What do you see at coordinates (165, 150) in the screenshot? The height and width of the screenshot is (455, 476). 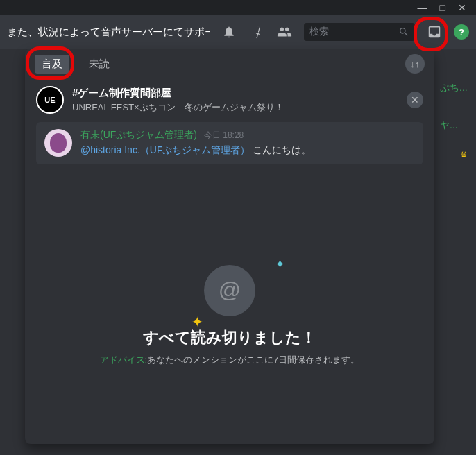 I see `mention-link: @historia Inc.（UFぷちジャム管理者）` at bounding box center [165, 150].